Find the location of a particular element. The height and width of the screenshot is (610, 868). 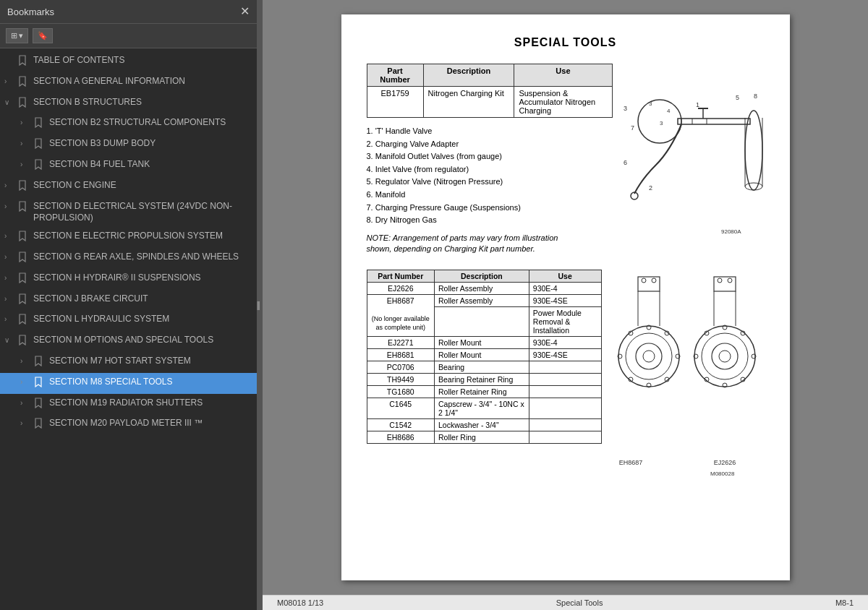

table-row: TG1680 Roller Retainer Ring is located at coordinates (484, 392).